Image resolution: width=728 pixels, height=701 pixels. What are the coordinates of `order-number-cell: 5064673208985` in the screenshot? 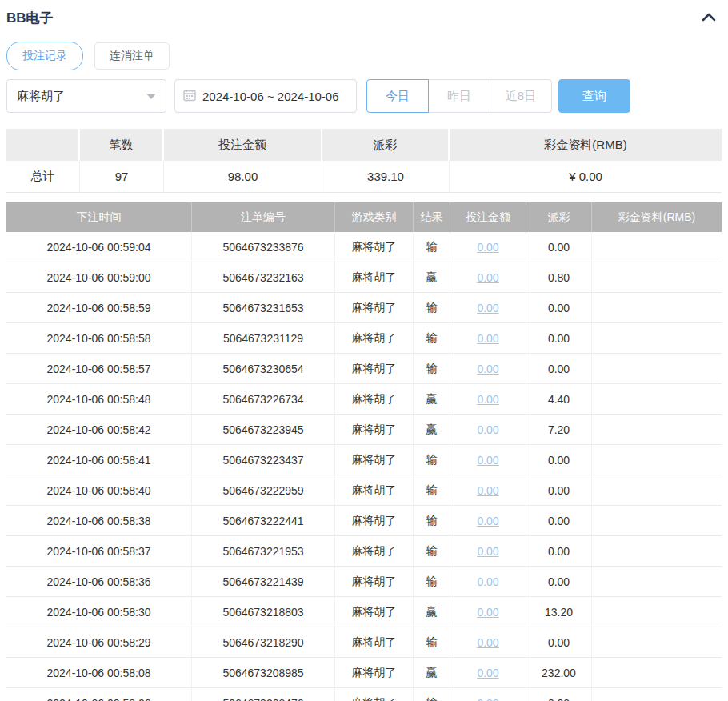 It's located at (264, 673).